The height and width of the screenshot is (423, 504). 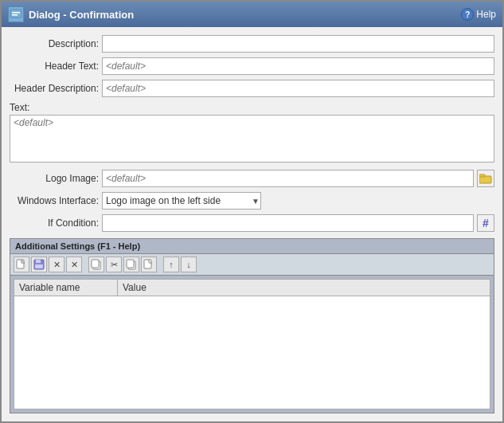 I want to click on title-text: Dialog - Confirmation, so click(x=81, y=14).